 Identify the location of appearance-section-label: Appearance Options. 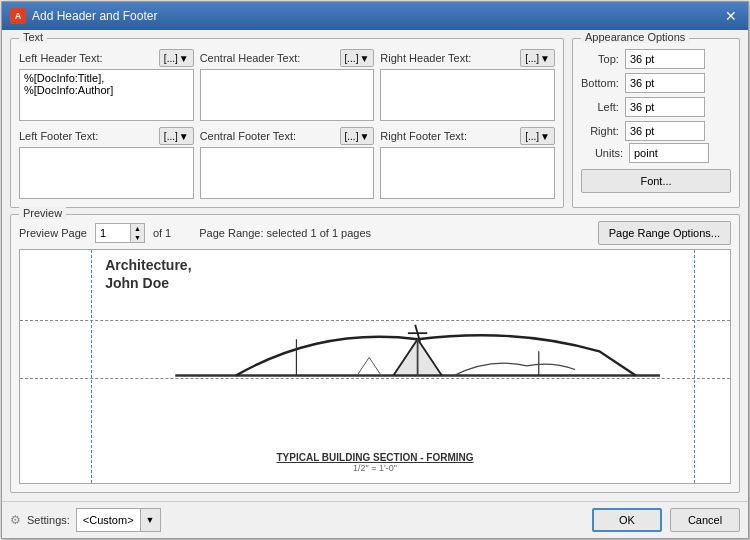
(635, 37).